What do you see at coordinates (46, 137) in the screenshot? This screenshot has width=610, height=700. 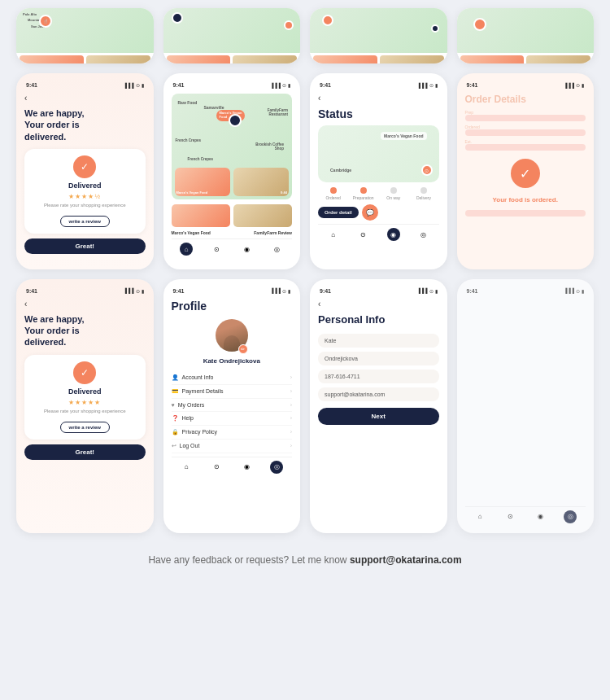 I see `title-line3: delivered.` at bounding box center [46, 137].